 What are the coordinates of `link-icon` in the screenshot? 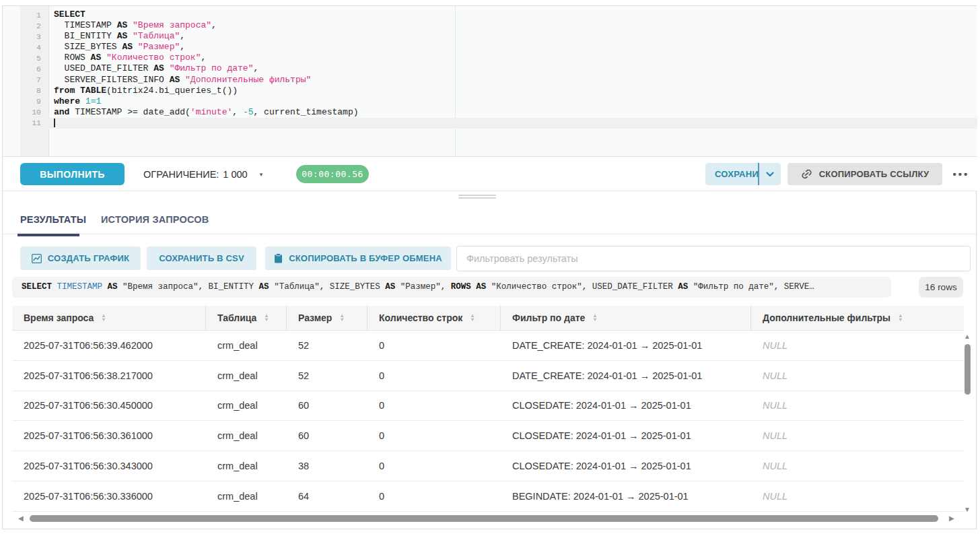 It's located at (806, 174).